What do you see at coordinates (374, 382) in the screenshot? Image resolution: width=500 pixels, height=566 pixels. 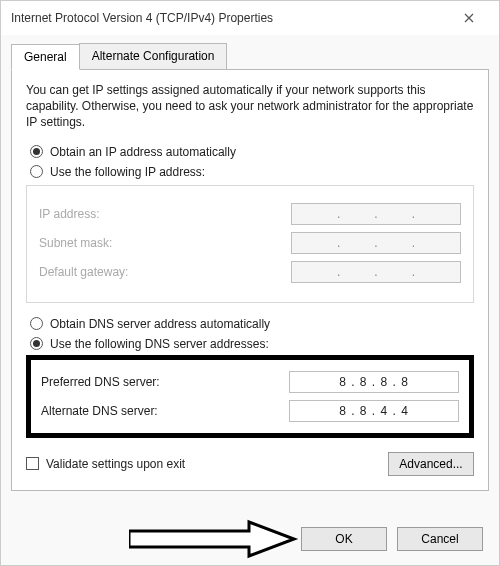 I see `preferred-dns-input: 8 . 8 . 8 . 8` at bounding box center [374, 382].